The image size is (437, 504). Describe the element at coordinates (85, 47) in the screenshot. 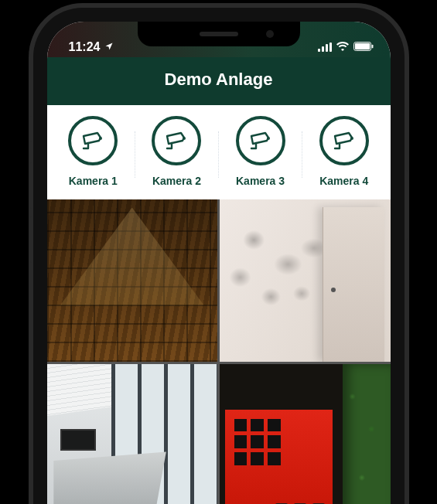

I see `status-time: 11:24` at that location.